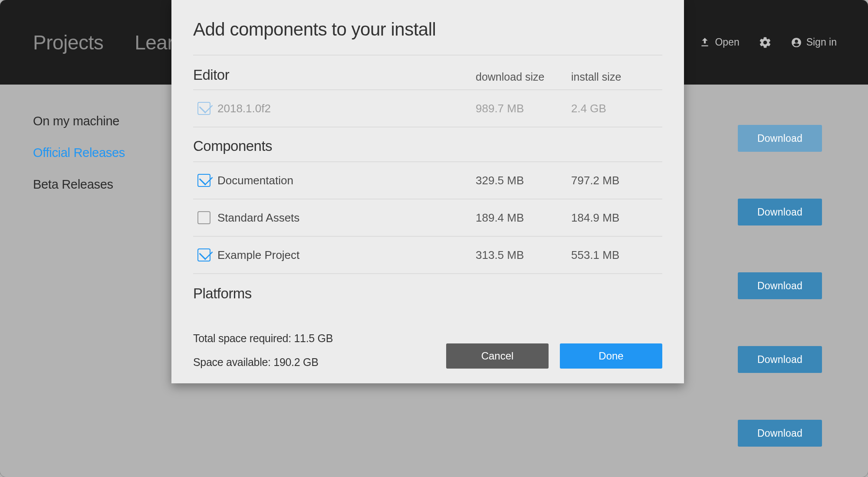 Image resolution: width=868 pixels, height=477 pixels. I want to click on sidebar-item-beta-releases: Beta Releases, so click(98, 185).